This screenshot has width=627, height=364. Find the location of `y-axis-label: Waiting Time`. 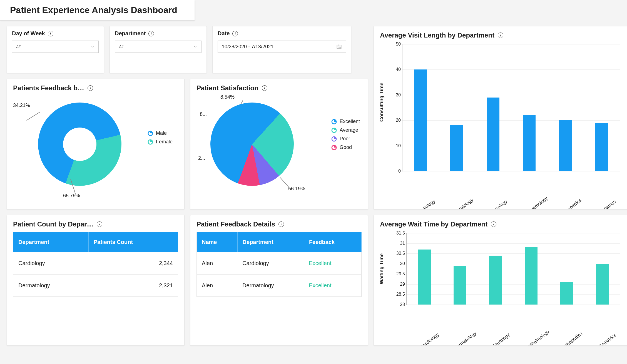

y-axis-label: Waiting Time is located at coordinates (382, 269).